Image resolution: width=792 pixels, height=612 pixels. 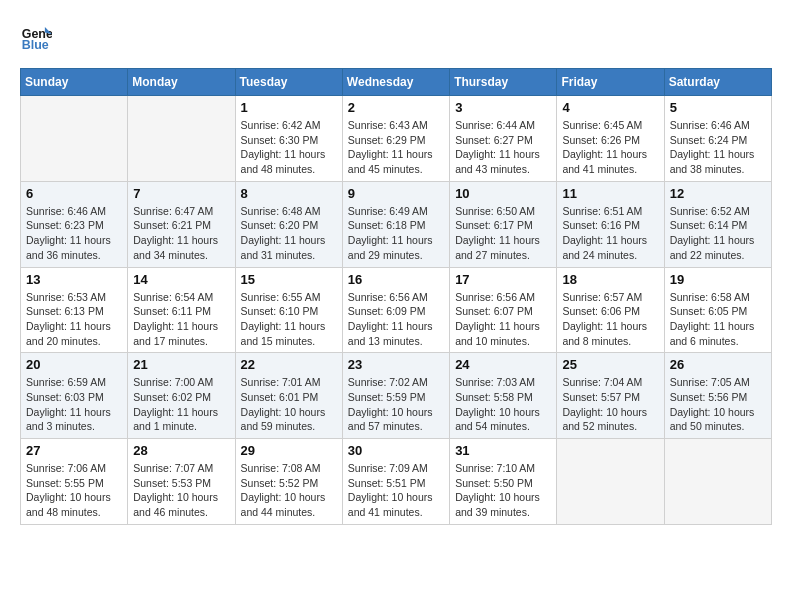 What do you see at coordinates (610, 194) in the screenshot?
I see `day-number: 11` at bounding box center [610, 194].